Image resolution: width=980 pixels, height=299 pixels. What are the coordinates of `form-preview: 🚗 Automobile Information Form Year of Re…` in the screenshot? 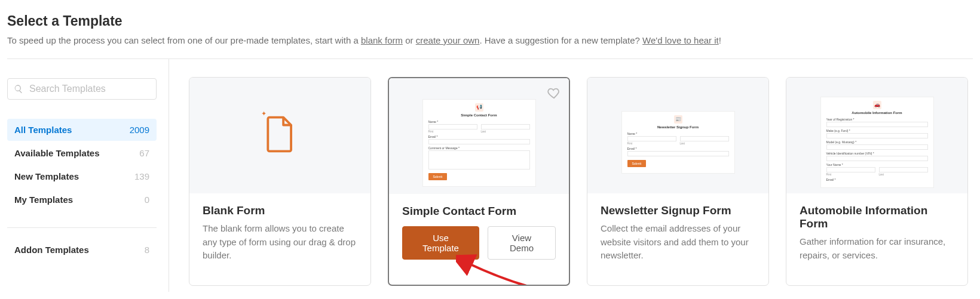 It's located at (877, 142).